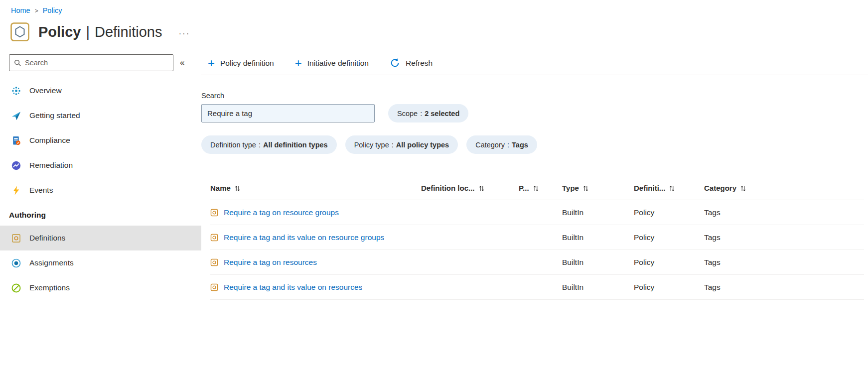  What do you see at coordinates (41, 190) in the screenshot?
I see `sidebar-item-label: Events` at bounding box center [41, 190].